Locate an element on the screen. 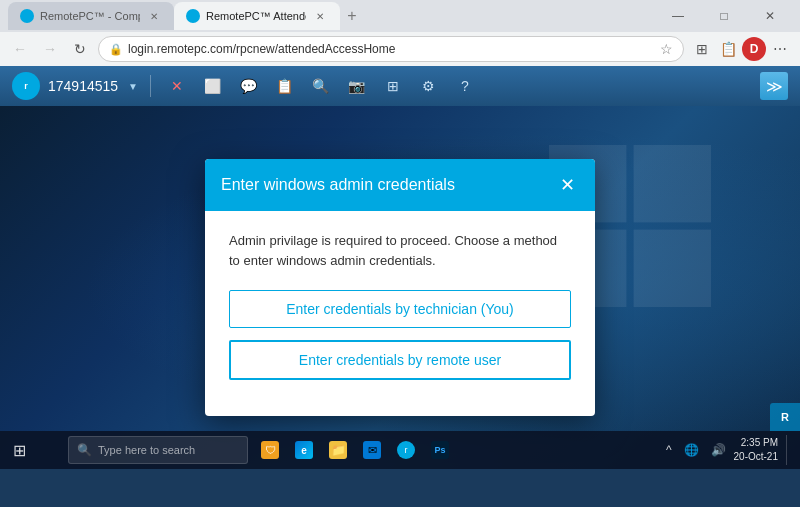  back-button: ← is located at coordinates (20, 49).